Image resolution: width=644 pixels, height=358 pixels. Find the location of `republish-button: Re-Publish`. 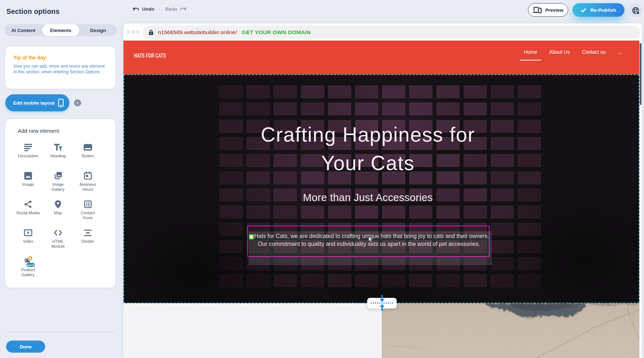

republish-button: Re-Publish is located at coordinates (598, 10).